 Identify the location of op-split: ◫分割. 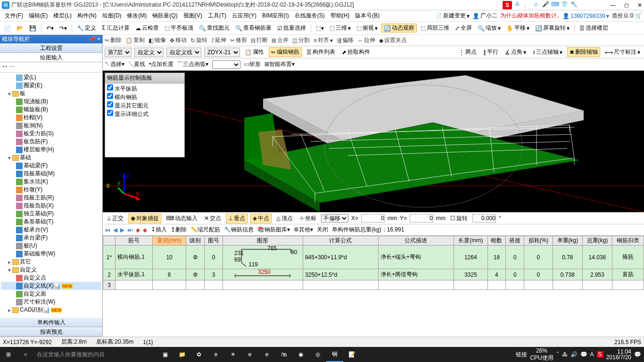
(301, 41).